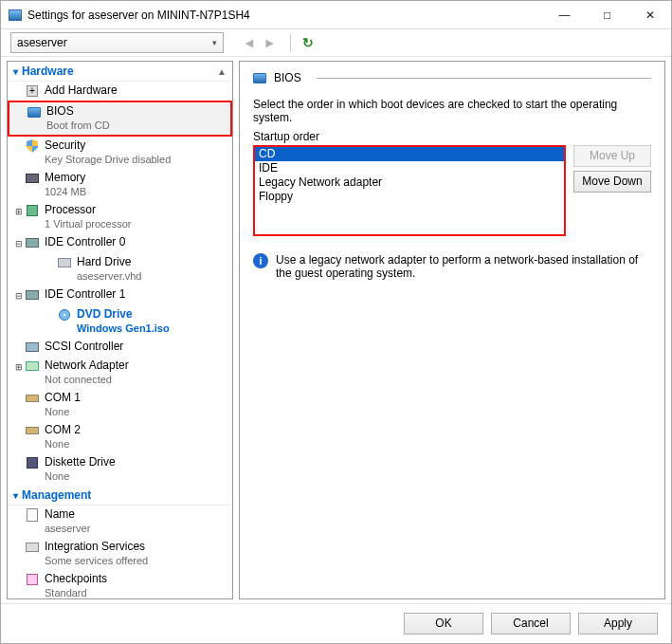 Image resolution: width=672 pixels, height=644 pixels. What do you see at coordinates (409, 154) in the screenshot?
I see `listbox-option-cd: CD` at bounding box center [409, 154].